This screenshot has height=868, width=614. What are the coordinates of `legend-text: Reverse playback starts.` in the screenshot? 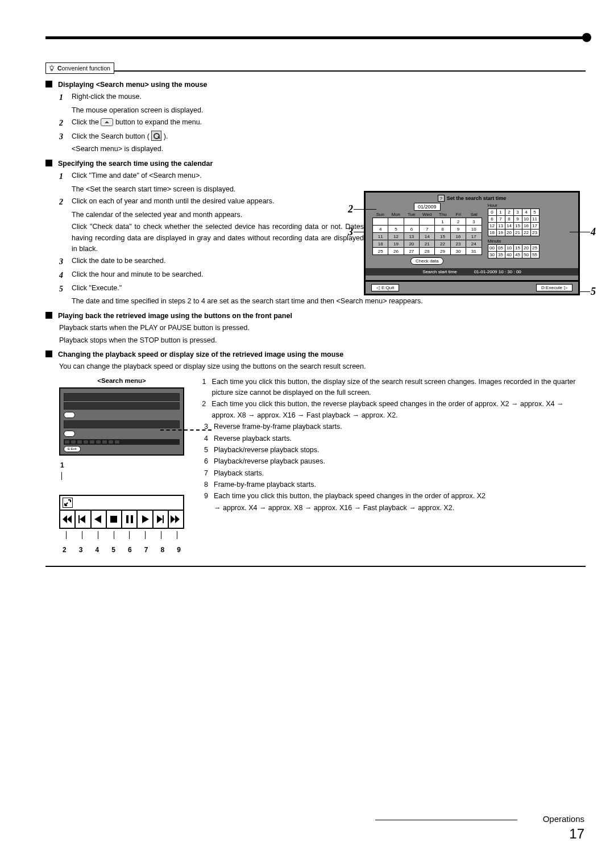 It's located at (252, 439).